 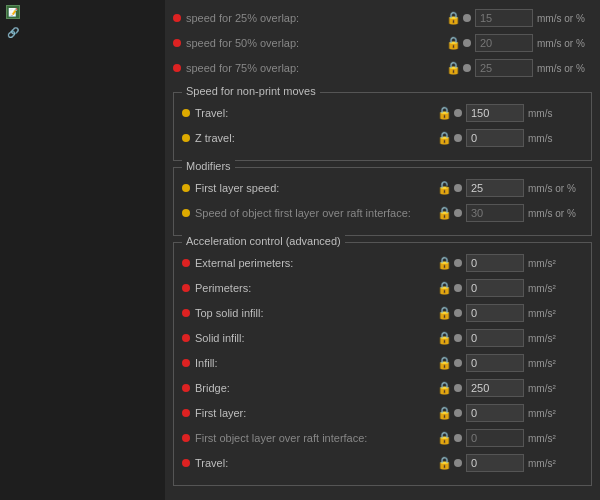 What do you see at coordinates (382, 438) in the screenshot?
I see `table-row: First object layer over raft interface:🔒…` at bounding box center [382, 438].